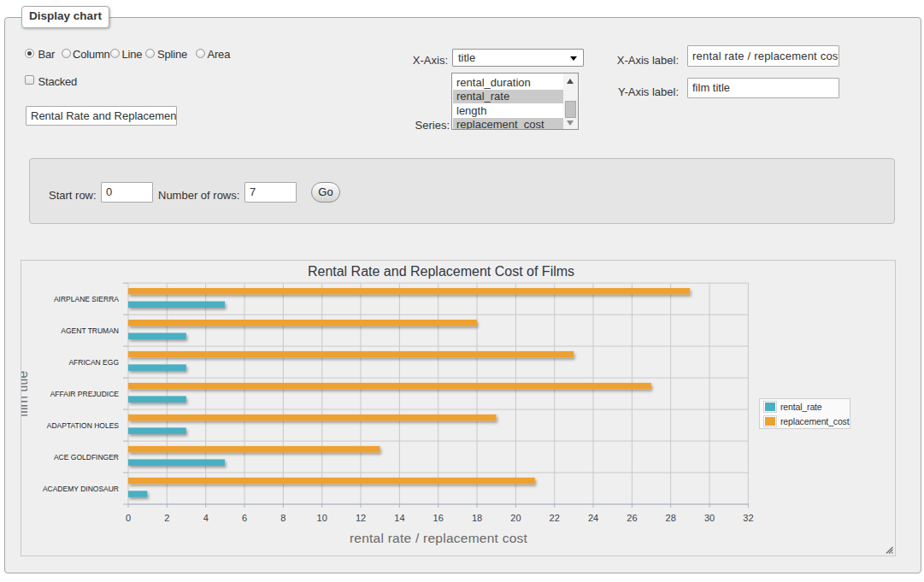 This screenshot has height=582, width=924. I want to click on svg-text: rental rate / replacement cost, so click(439, 538).